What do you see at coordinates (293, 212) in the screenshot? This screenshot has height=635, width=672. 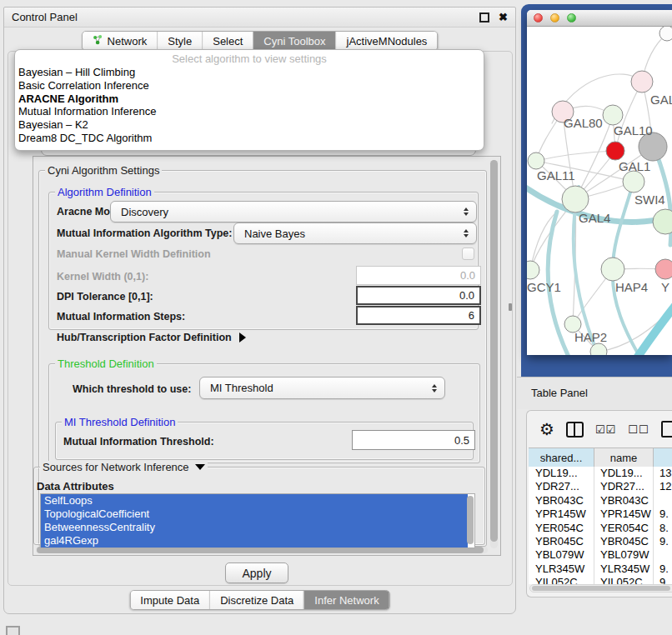 I see `aracne-mode-combo: Discovery` at bounding box center [293, 212].